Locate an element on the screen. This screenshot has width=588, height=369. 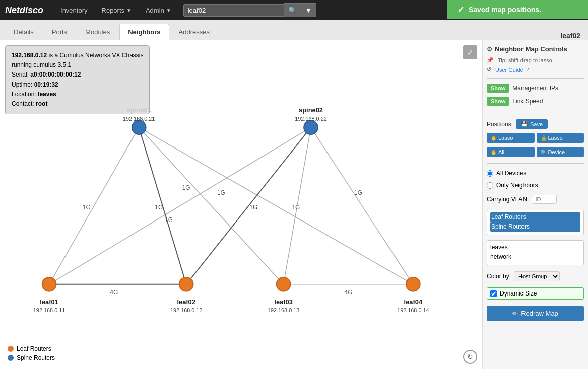
reports-dropdown-icon: ▼ is located at coordinates (129, 10).